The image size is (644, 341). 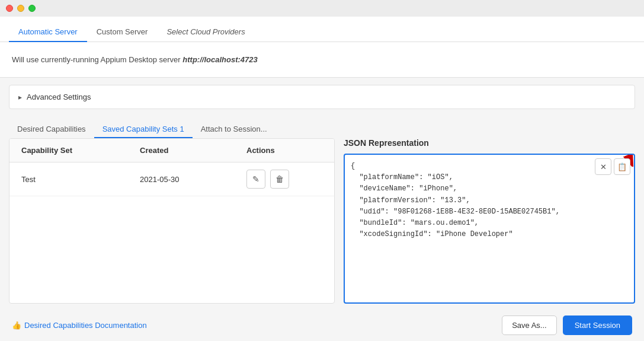 I want to click on tab-saved-capability-sets: Saved Capability Sets 1, so click(x=143, y=129).